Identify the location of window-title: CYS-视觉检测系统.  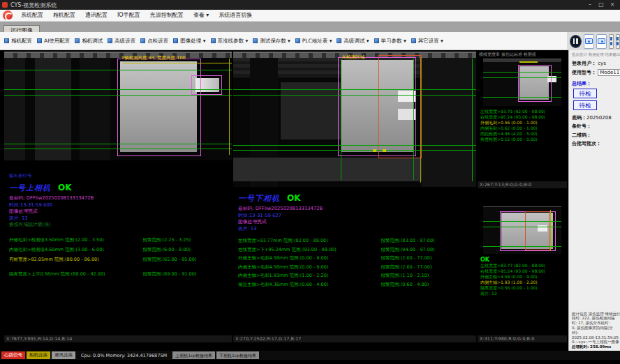
(297, 6).